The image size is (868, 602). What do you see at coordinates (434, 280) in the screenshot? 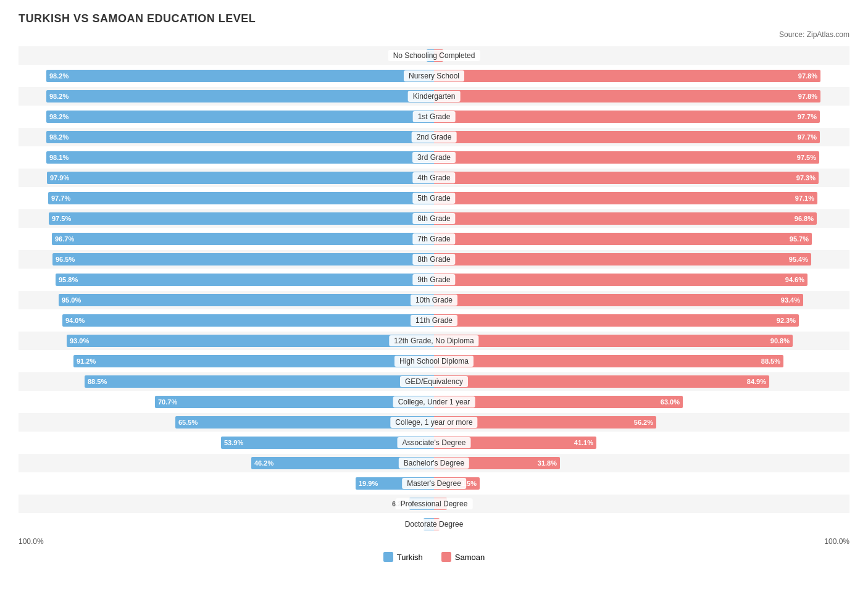
I see `bar-row: 95.8%9th Grade94.6%` at bounding box center [434, 280].